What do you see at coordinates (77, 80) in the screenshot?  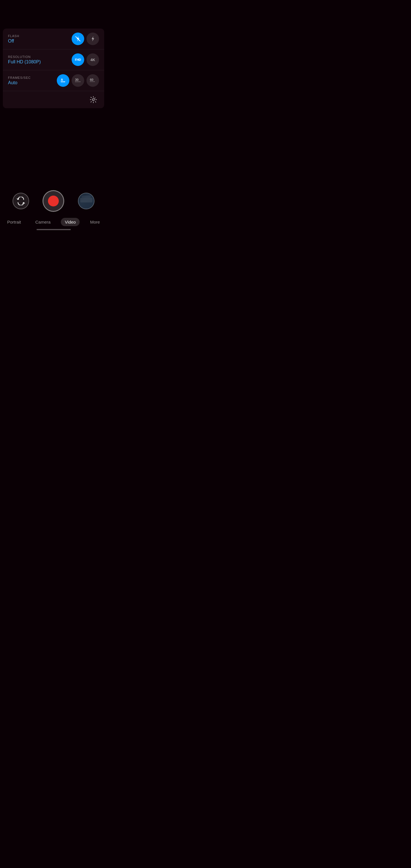 I see `svg-text: 30` at bounding box center [77, 80].